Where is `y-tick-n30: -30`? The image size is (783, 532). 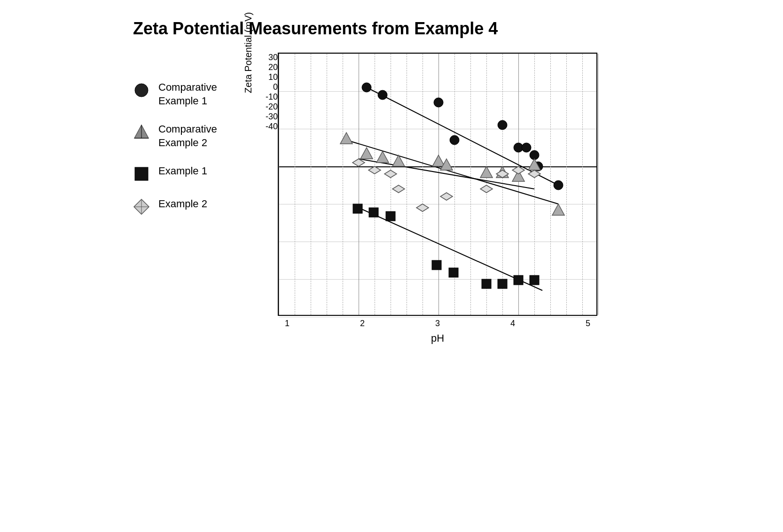
y-tick-n30: -30 is located at coordinates (272, 117).